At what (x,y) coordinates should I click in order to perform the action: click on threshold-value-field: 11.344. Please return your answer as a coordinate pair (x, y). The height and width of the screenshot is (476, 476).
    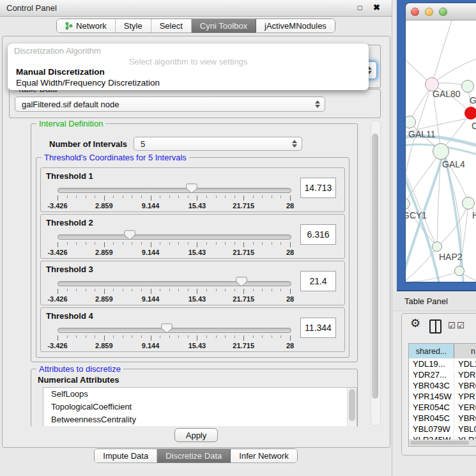
    Looking at the image, I should click on (318, 328).